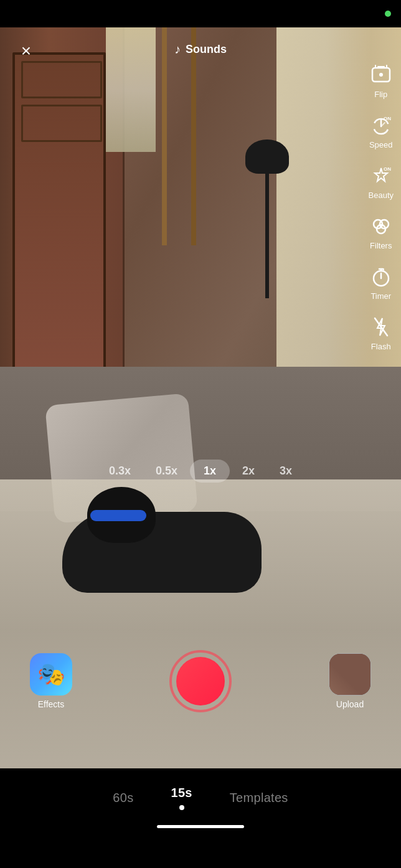 The height and width of the screenshot is (868, 401). I want to click on flash-control: Flash, so click(381, 333).